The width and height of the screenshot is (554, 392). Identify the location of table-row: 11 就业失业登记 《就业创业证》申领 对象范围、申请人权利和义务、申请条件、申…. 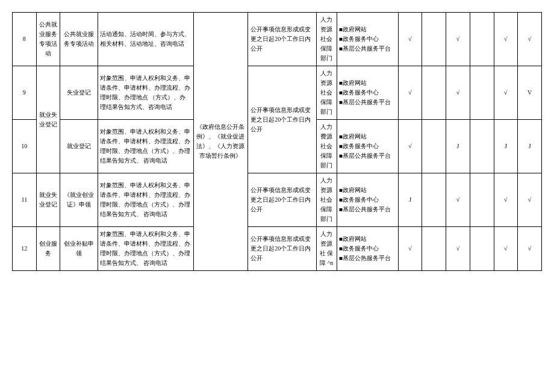
(277, 200).